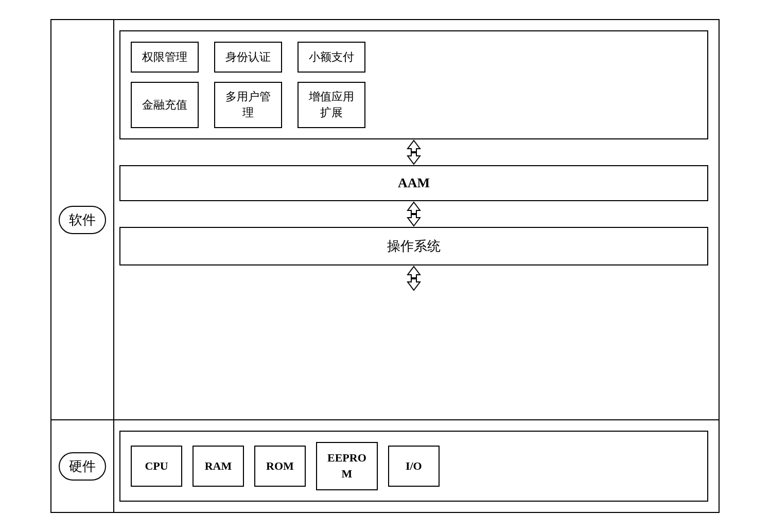  What do you see at coordinates (414, 246) in the screenshot?
I see `os-label: 操作系统` at bounding box center [414, 246].